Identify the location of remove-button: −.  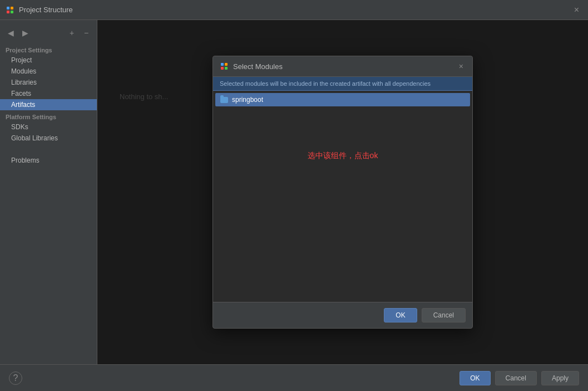
(86, 33).